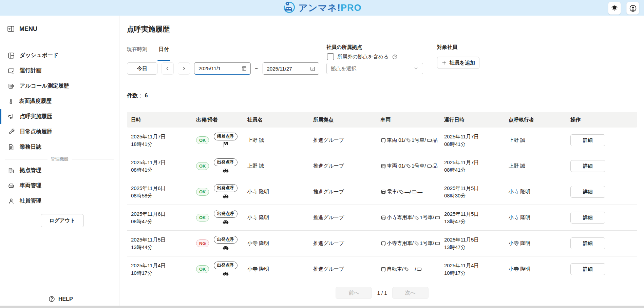  Describe the element at coordinates (322, 307) in the screenshot. I see `horizontal-scrollbar` at that location.